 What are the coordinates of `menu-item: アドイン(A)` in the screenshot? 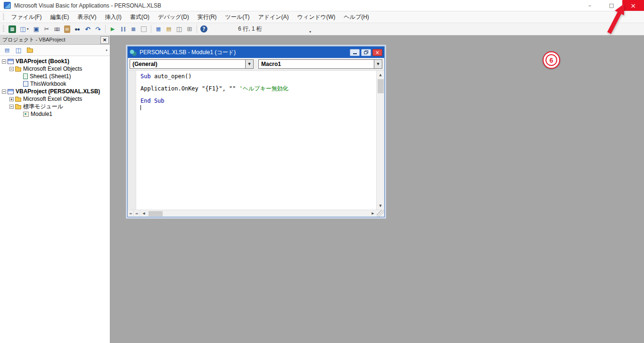 It's located at (273, 17).